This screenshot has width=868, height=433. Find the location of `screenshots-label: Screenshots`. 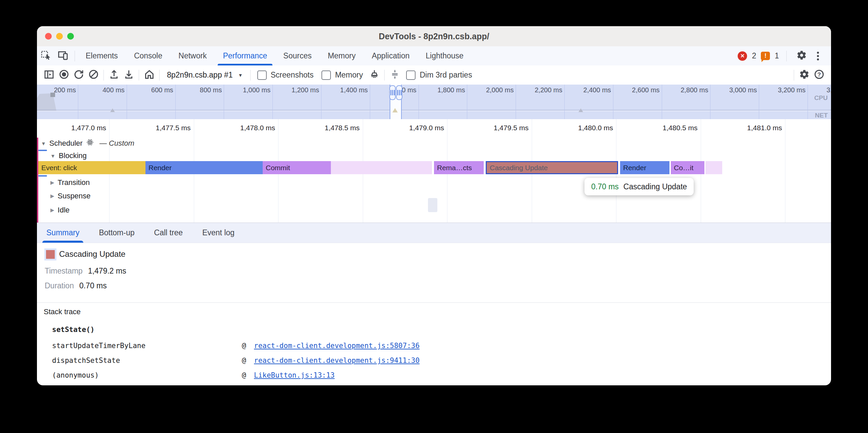

screenshots-label: Screenshots is located at coordinates (292, 75).